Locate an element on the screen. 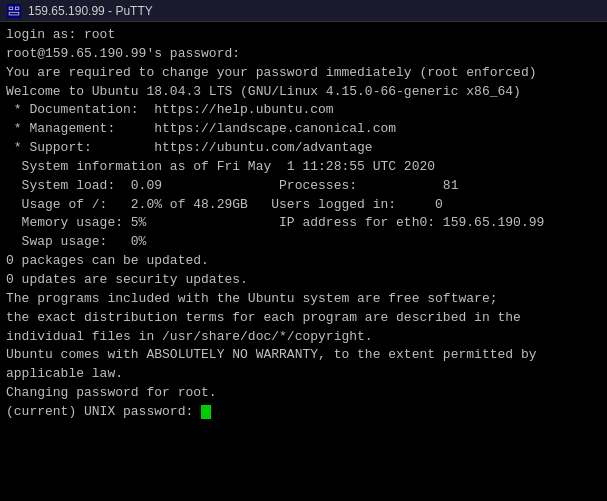 The width and height of the screenshot is (607, 501). terminal-line: login as: root is located at coordinates (304, 36).